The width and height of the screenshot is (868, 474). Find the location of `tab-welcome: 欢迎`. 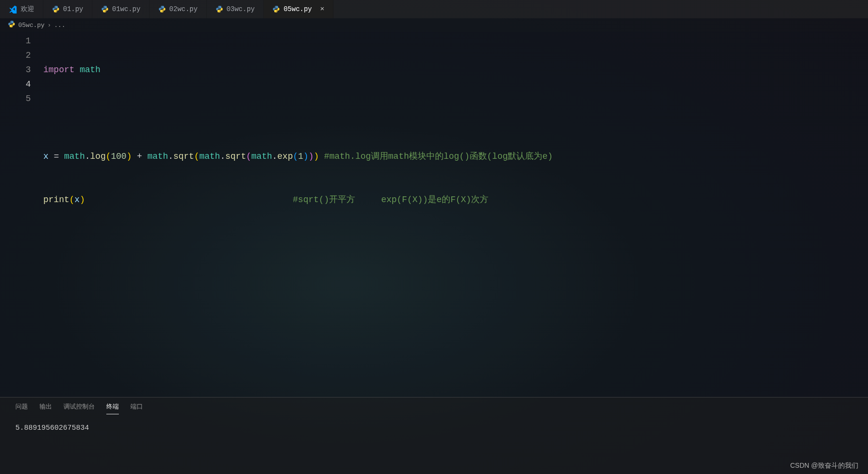

tab-welcome: 欢迎 is located at coordinates (22, 9).